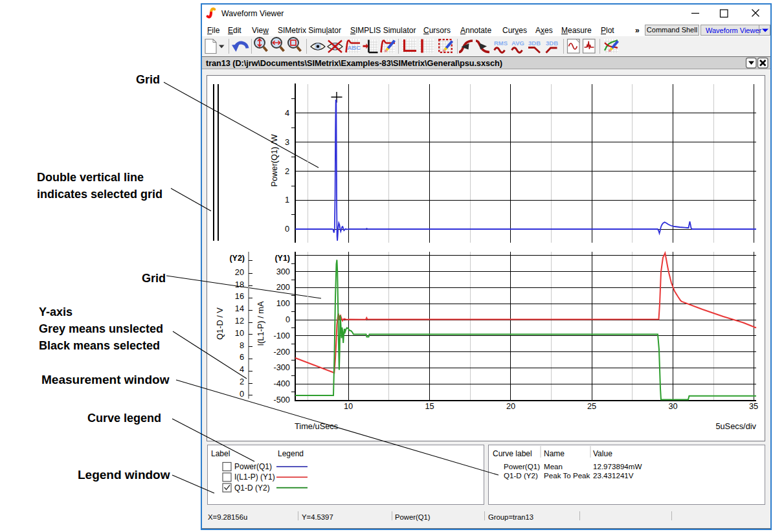 The width and height of the screenshot is (773, 532). I want to click on svg-text: 3, so click(287, 142).